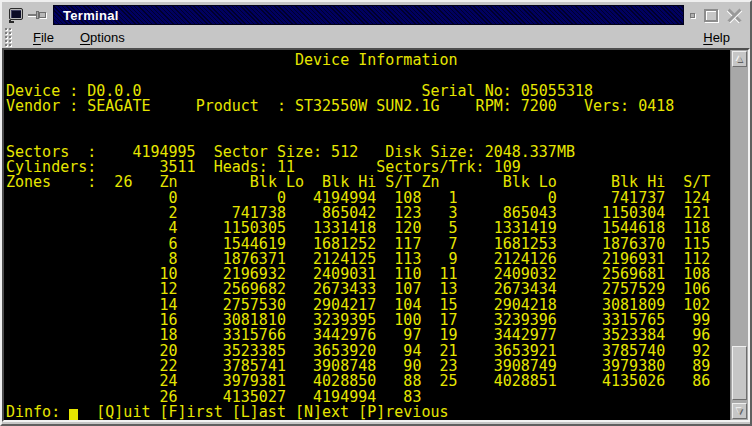 Image resolution: width=752 pixels, height=426 pixels. What do you see at coordinates (734, 16) in the screenshot?
I see `close-x-icon` at bounding box center [734, 16].